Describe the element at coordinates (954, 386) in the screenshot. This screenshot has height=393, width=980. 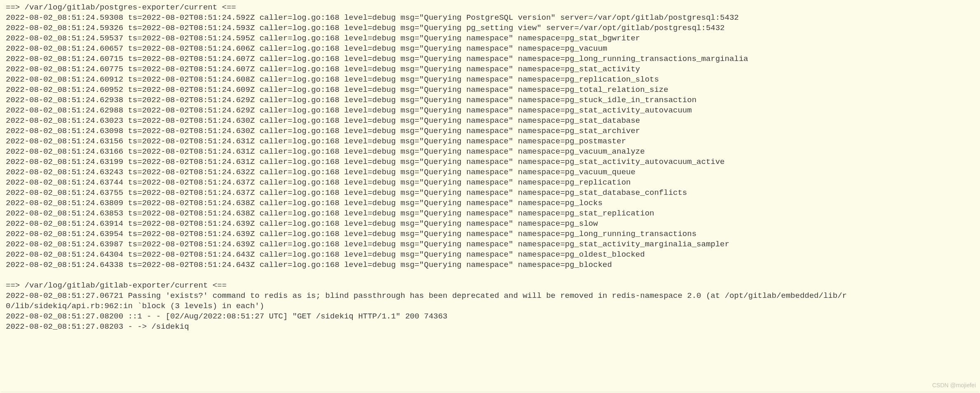
I see `watermark-text: CSDN @mojiefei` at that location.